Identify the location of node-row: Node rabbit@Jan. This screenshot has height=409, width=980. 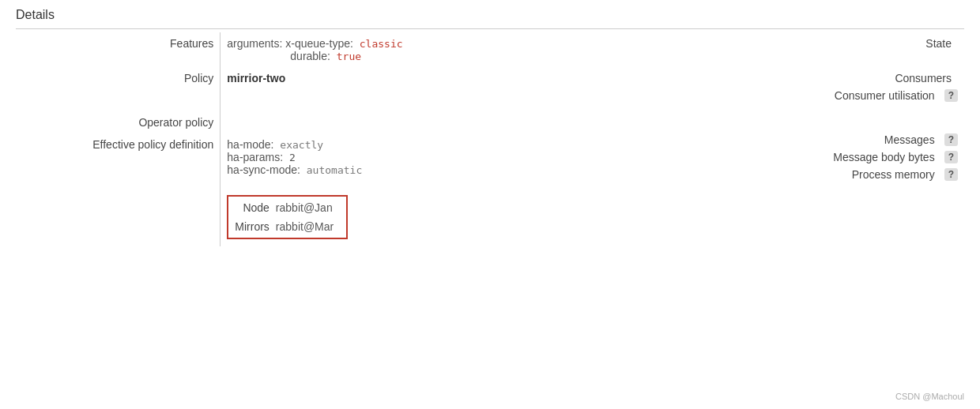
(288, 208).